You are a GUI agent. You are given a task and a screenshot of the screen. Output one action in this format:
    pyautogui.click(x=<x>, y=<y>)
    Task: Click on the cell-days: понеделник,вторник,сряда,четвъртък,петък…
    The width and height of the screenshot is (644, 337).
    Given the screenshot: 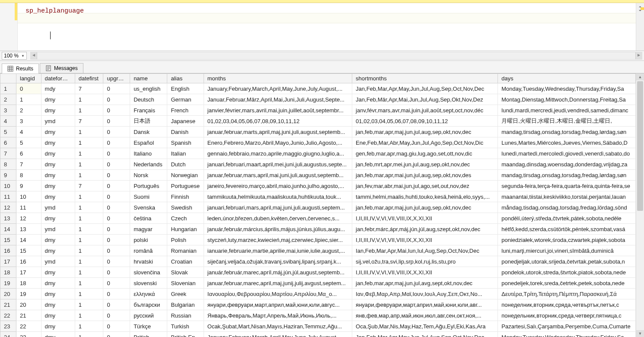 What is the action you would take?
    pyautogui.click(x=567, y=305)
    